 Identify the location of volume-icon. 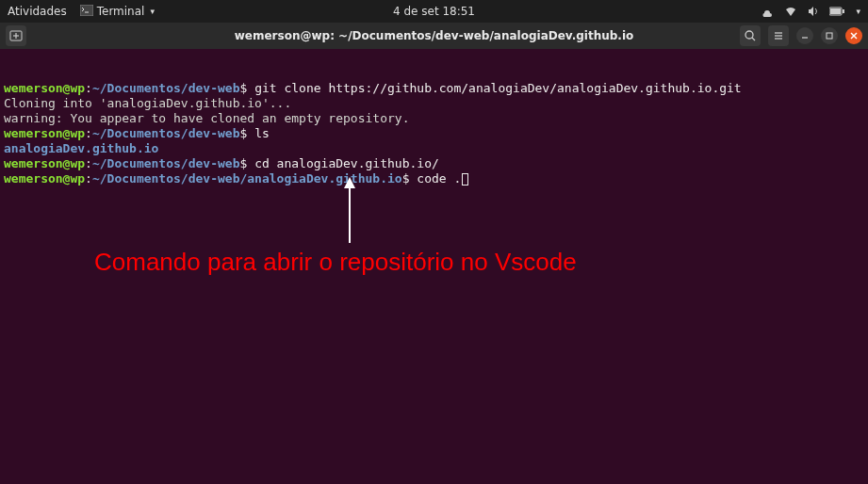
(813, 11).